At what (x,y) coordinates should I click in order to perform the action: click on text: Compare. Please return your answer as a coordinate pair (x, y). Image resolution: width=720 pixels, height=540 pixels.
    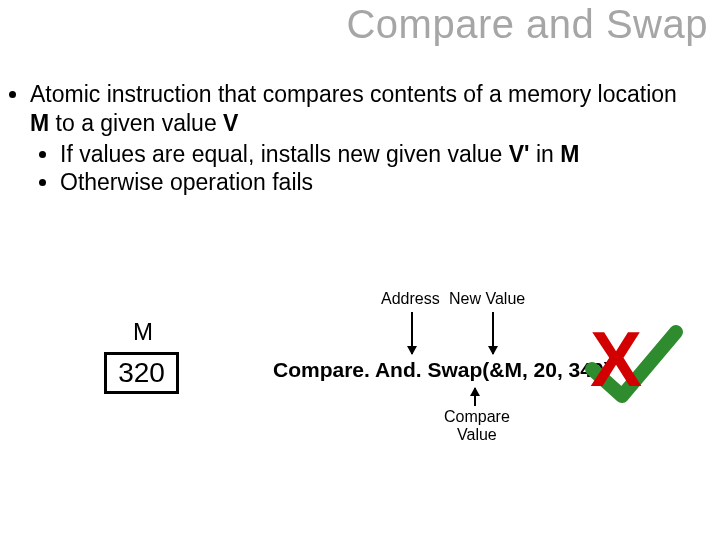
    Looking at the image, I should click on (477, 416).